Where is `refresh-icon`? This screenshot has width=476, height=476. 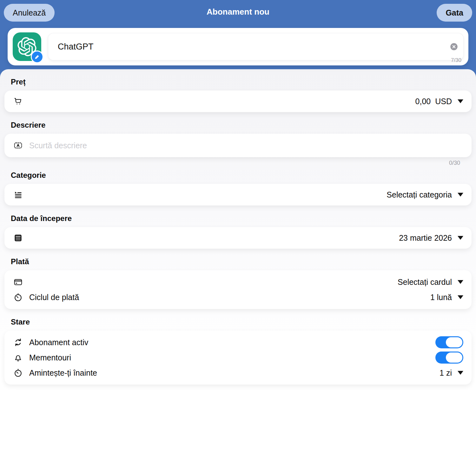 refresh-icon is located at coordinates (18, 342).